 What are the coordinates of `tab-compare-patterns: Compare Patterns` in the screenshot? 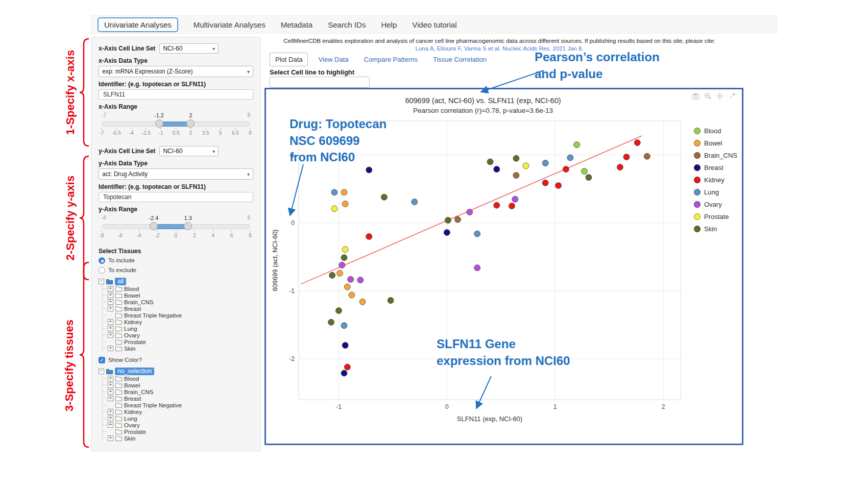 It's located at (391, 59).